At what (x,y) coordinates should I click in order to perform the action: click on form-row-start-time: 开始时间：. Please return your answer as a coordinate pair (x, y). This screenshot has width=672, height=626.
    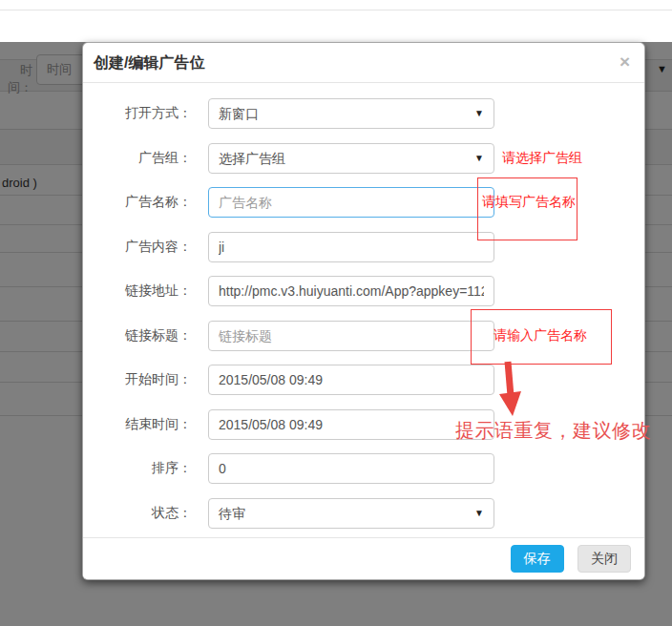
    Looking at the image, I should click on (364, 380).